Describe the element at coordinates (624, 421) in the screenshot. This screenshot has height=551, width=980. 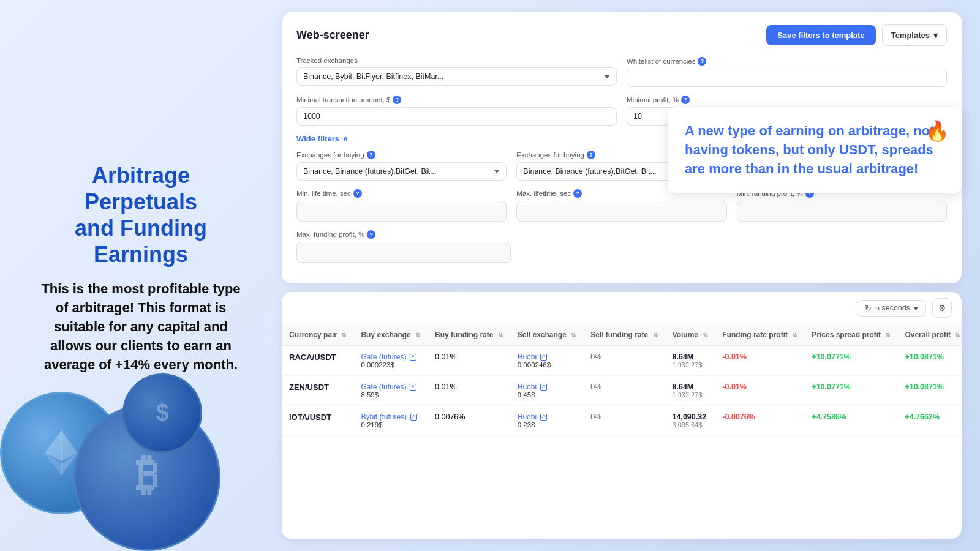
I see `cell-sell-rate-2: 0%` at that location.